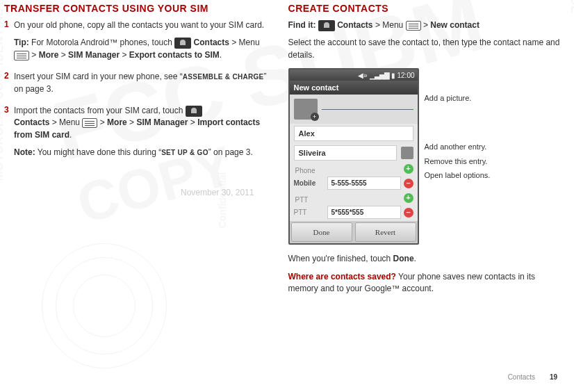  I want to click on status-bar: ◀» ▁▃▅▇ ▮ 12:00, so click(354, 75).